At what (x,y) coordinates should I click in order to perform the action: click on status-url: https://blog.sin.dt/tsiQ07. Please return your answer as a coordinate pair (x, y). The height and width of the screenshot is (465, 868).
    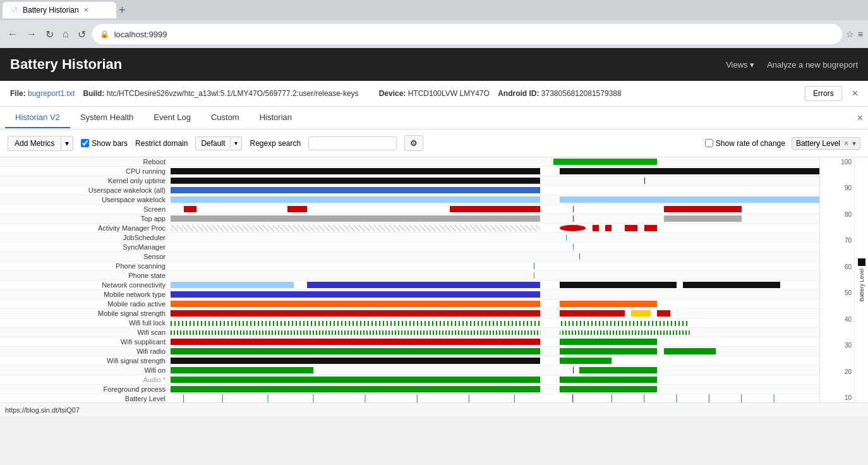
    Looking at the image, I should click on (42, 410).